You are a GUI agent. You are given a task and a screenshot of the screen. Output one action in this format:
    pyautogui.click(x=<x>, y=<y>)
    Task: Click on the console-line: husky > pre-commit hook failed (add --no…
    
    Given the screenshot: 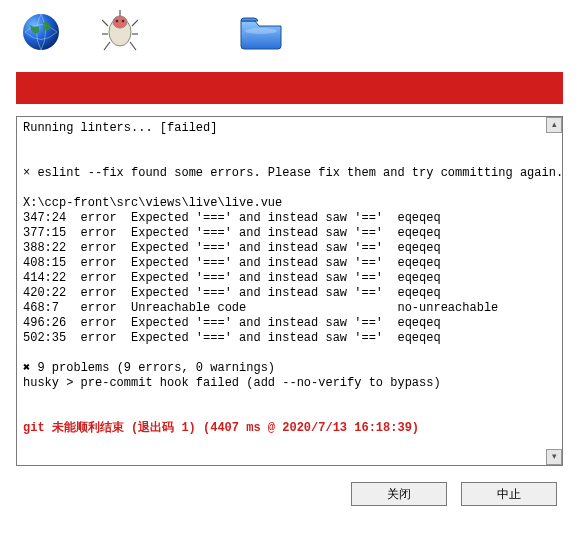 What is the action you would take?
    pyautogui.click(x=232, y=383)
    